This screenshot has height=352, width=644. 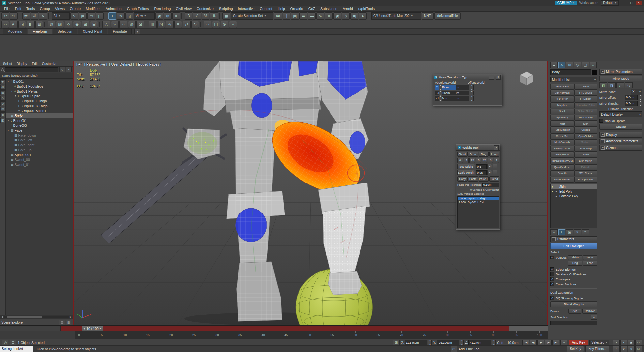 What do you see at coordinates (278, 16) in the screenshot?
I see `mirror-icon: ⋈` at bounding box center [278, 16].